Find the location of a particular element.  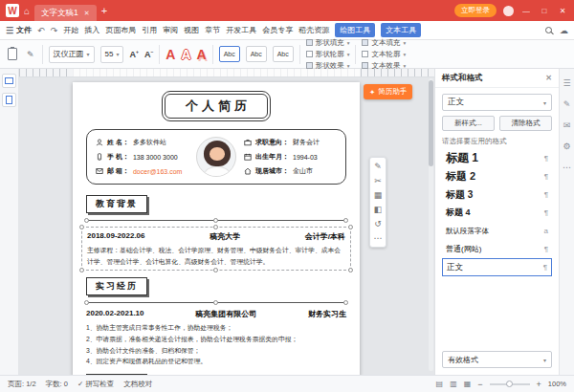

style-item-heading1: 标题 1¶ is located at coordinates (497, 159).